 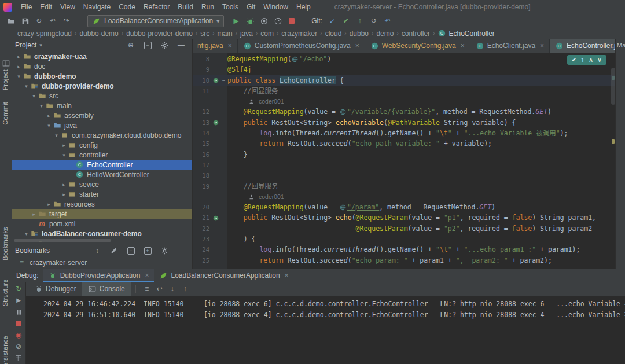 I want to click on breadcrumb-item-com: com, so click(x=267, y=34).